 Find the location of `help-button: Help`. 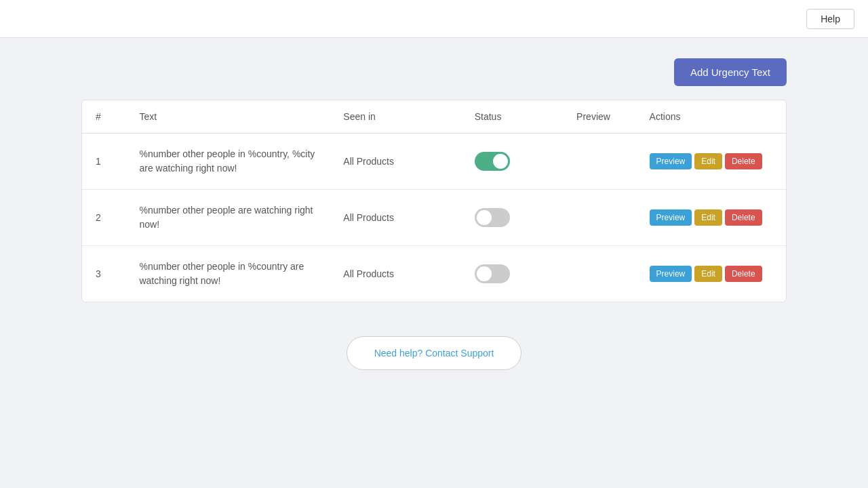

help-button: Help is located at coordinates (830, 19).